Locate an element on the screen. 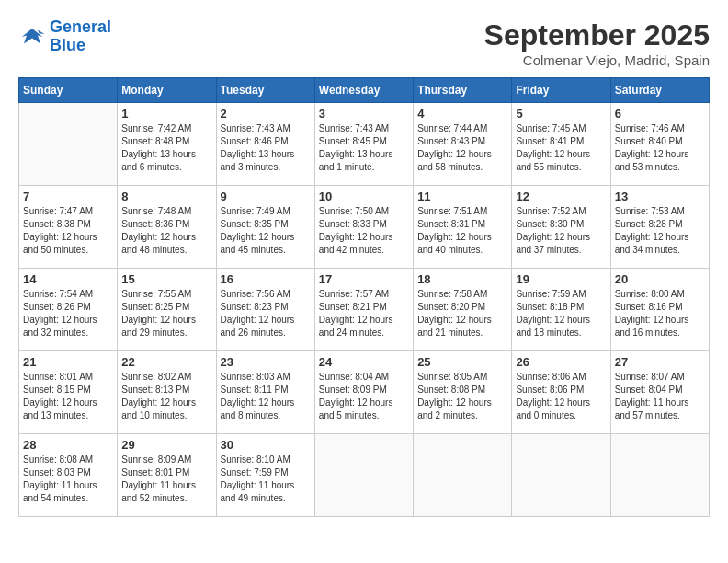 The image size is (728, 563). day-info: Sunrise: 7:53 AMSunset: 8:28 PMDaylight:… is located at coordinates (660, 231).